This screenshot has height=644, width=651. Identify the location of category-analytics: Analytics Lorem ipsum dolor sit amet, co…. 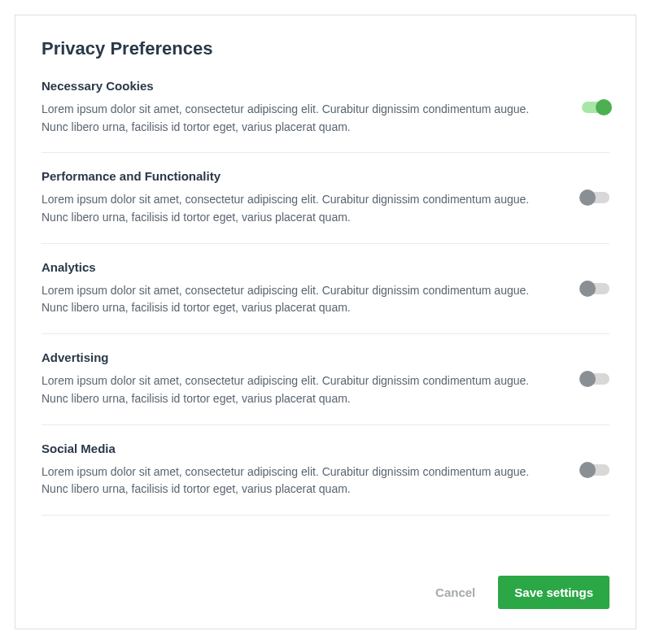
(326, 298).